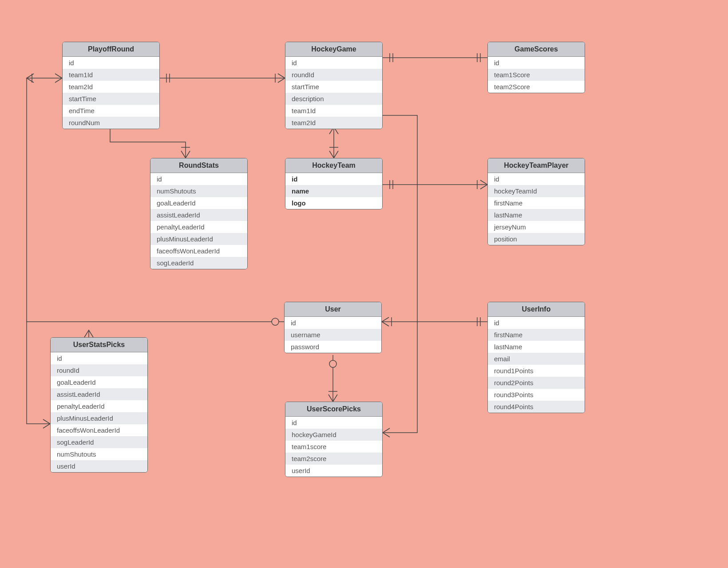  I want to click on entity-hockey-team: HockeyTeam id name logo, so click(334, 184).